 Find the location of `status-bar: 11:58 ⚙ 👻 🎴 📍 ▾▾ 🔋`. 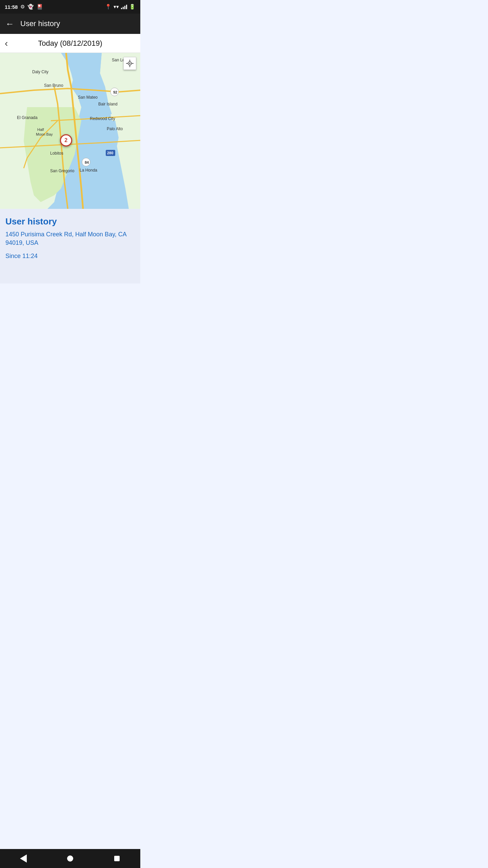

status-bar: 11:58 ⚙ 👻 🎴 📍 ▾▾ 🔋 is located at coordinates (70, 7).